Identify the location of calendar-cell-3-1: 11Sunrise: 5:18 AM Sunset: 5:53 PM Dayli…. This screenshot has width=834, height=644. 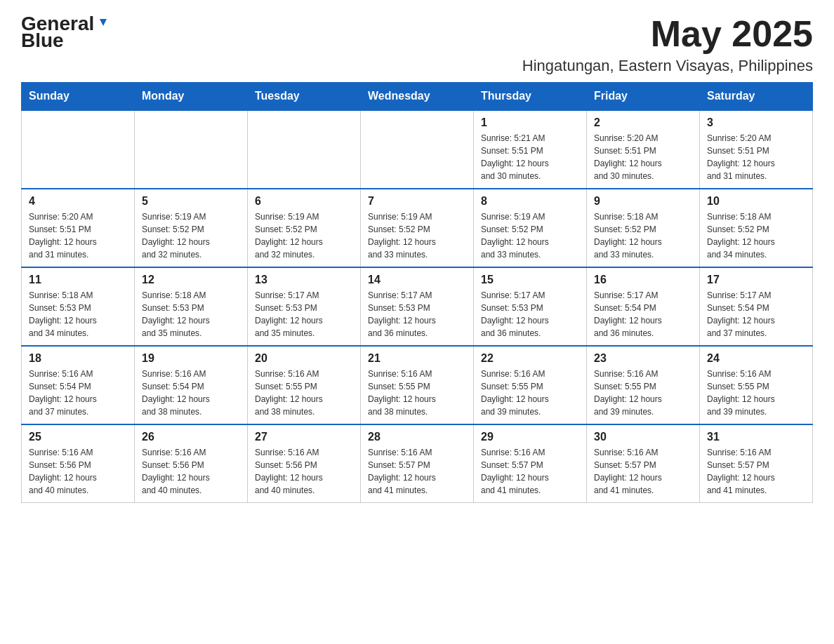
(79, 307).